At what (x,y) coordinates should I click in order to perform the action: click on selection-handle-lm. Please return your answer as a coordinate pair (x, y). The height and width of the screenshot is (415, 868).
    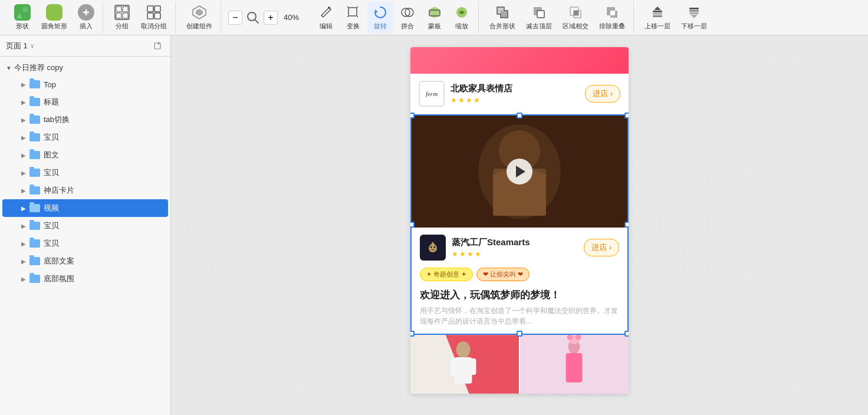
    Looking at the image, I should click on (413, 225).